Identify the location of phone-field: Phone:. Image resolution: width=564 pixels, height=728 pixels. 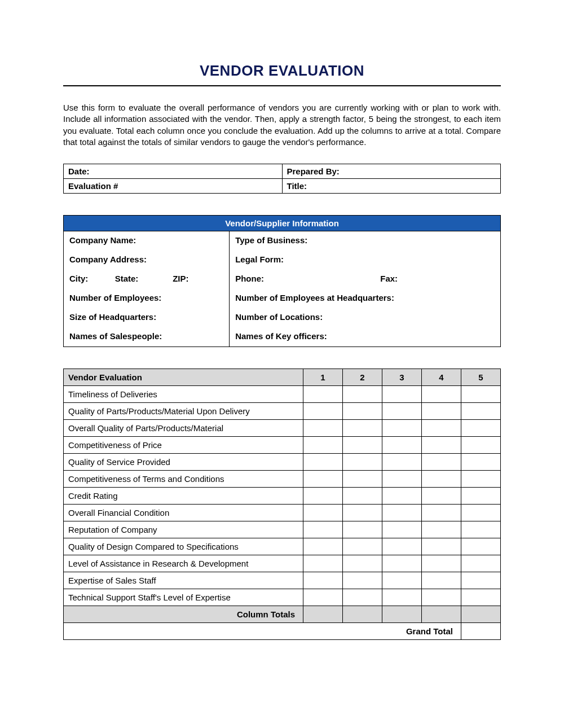
(307, 279).